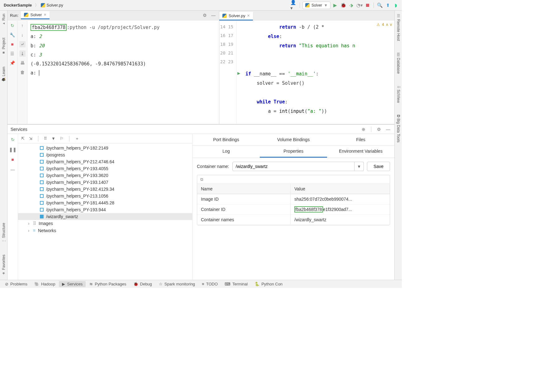  I want to click on stop-button-icon, so click(368, 5).